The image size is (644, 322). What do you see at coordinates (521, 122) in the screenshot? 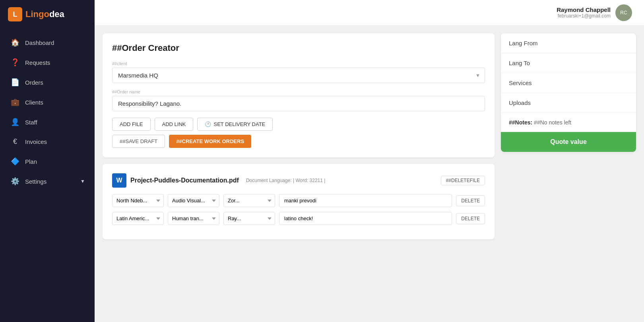
I see `notes-label: ##Notes:` at bounding box center [521, 122].